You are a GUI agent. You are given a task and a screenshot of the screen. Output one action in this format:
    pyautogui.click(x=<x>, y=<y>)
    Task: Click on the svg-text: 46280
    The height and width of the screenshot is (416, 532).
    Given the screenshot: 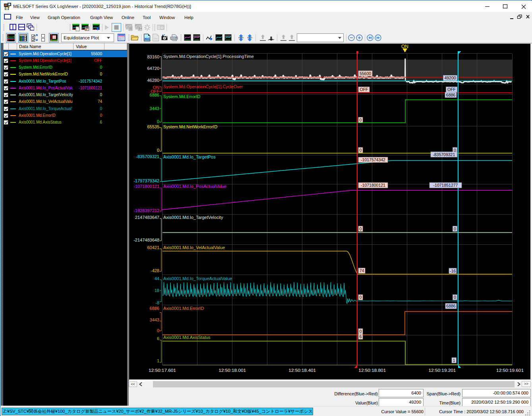 What is the action you would take?
    pyautogui.click(x=153, y=80)
    